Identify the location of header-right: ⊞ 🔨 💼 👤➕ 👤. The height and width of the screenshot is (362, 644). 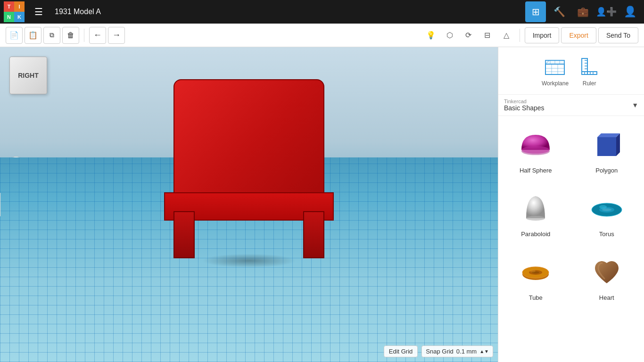
(583, 12).